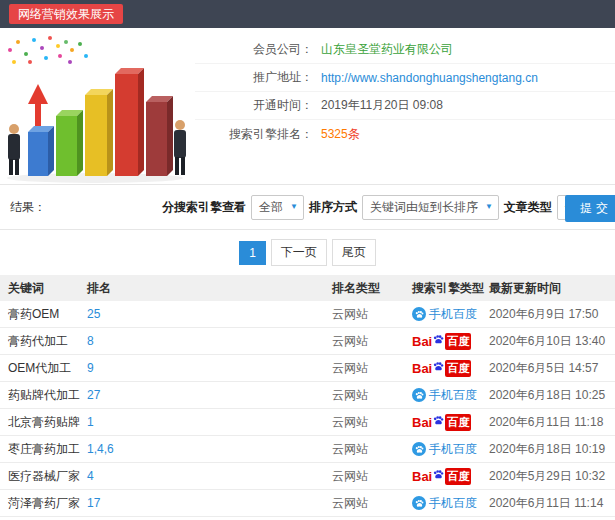 The image size is (615, 520). What do you see at coordinates (44, 450) in the screenshot?
I see `keyword-cell: 枣庄膏药加工` at bounding box center [44, 450].